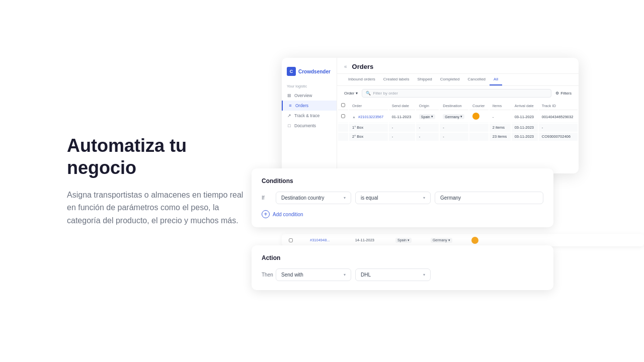 The width and height of the screenshot is (644, 362). What do you see at coordinates (289, 96) in the screenshot?
I see `overview-icon: ⊞` at bounding box center [289, 96].